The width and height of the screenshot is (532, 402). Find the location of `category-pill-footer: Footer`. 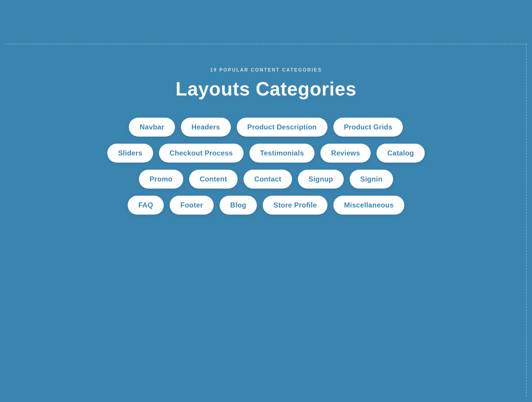

category-pill-footer: Footer is located at coordinates (192, 205).